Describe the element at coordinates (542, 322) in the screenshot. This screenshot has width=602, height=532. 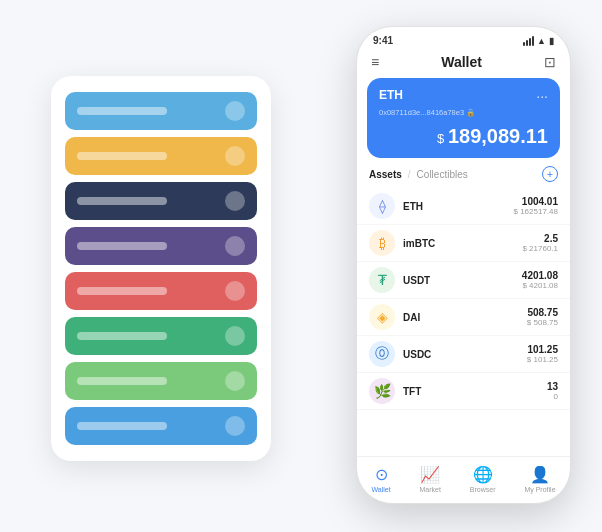
I see `asset-usd-dai: $ 508.75` at that location.